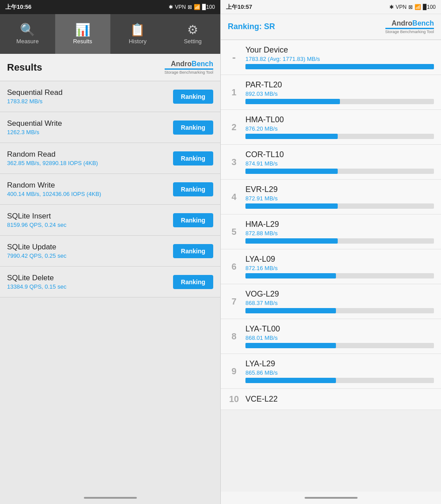 The height and width of the screenshot is (504, 441). I want to click on rank-number: 4, so click(234, 197).